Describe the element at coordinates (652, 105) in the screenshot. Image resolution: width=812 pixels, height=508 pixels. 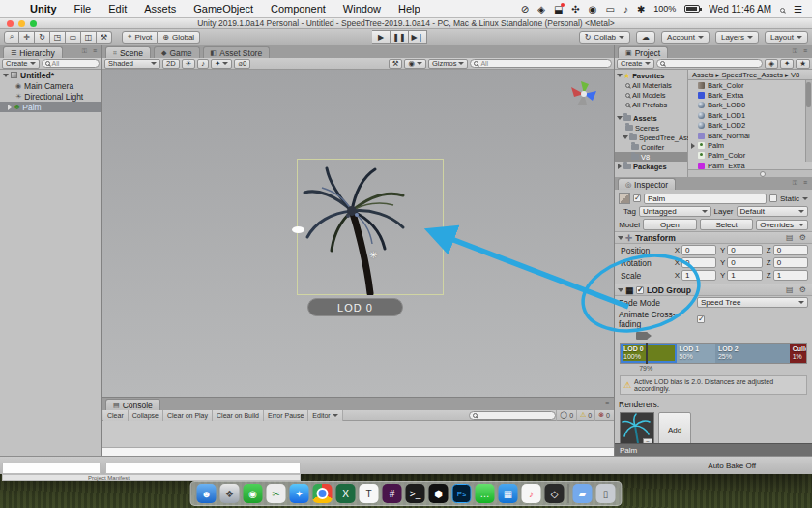
I see `favorite-all-prefabs: All Prefabs` at that location.